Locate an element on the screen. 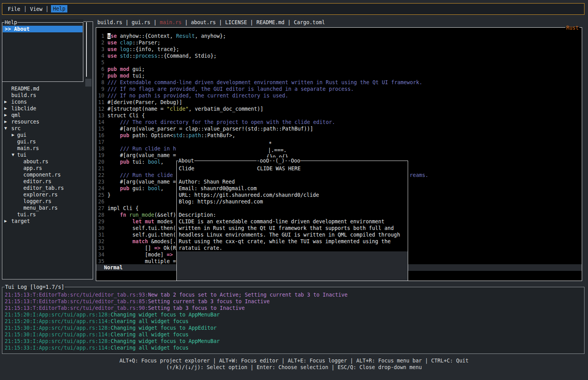 This screenshot has width=588, height=380. editor-tab-gui-rs: gui.rs is located at coordinates (141, 23).